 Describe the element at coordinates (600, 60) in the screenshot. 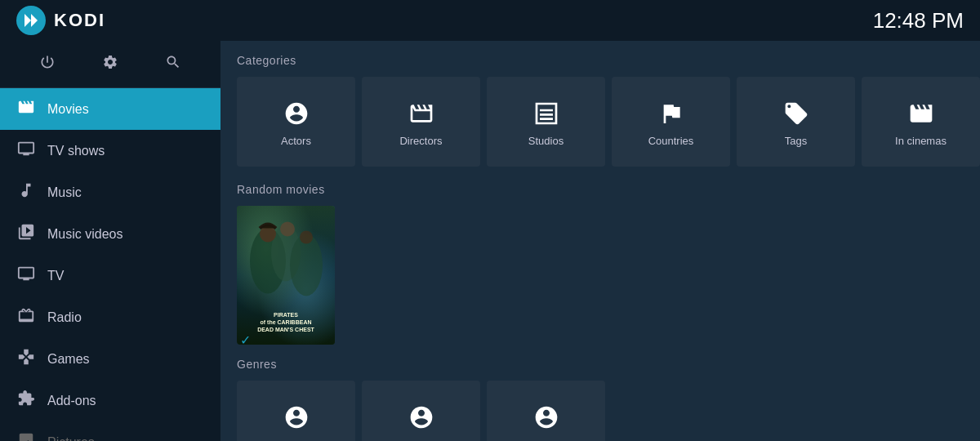

I see `categories-section-label: Categories` at that location.